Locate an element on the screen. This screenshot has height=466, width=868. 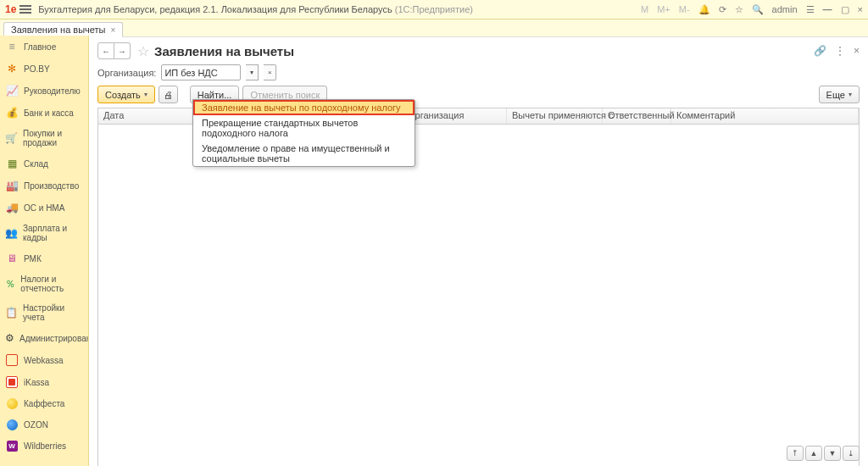
dropdown-item-income-tax-deductions: Заявление на вычеты по подоходному налог… is located at coordinates (303, 108).